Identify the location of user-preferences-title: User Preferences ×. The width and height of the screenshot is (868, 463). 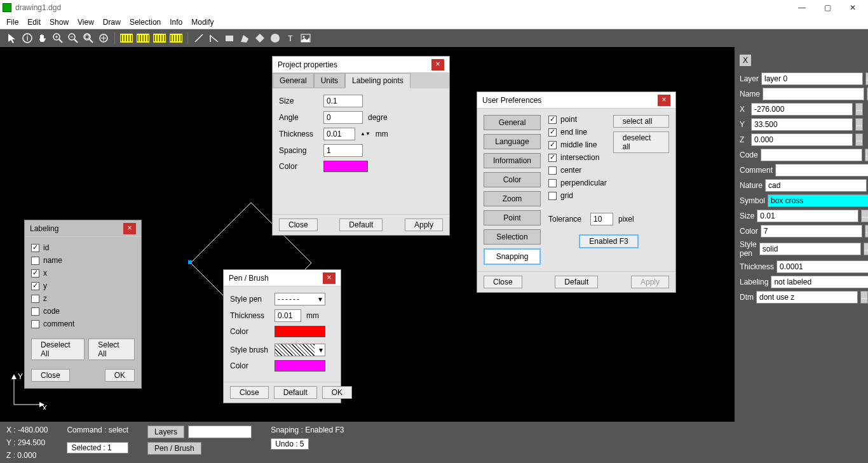
(576, 100).